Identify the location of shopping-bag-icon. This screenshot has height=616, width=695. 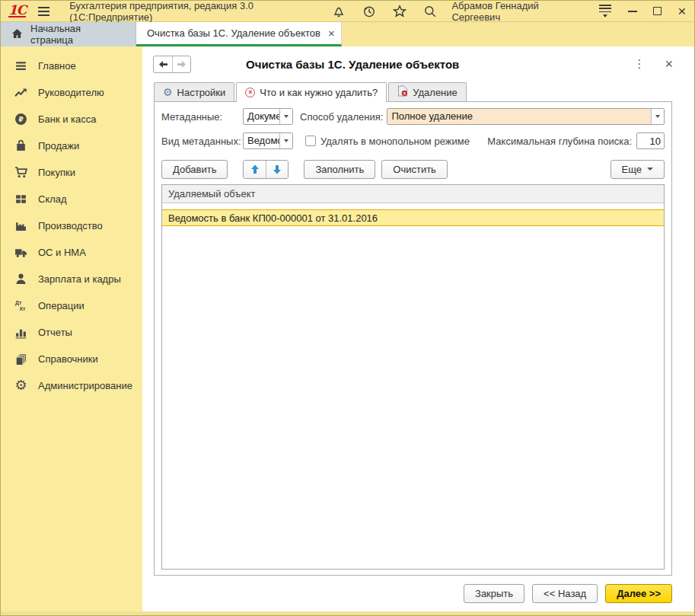
(21, 146).